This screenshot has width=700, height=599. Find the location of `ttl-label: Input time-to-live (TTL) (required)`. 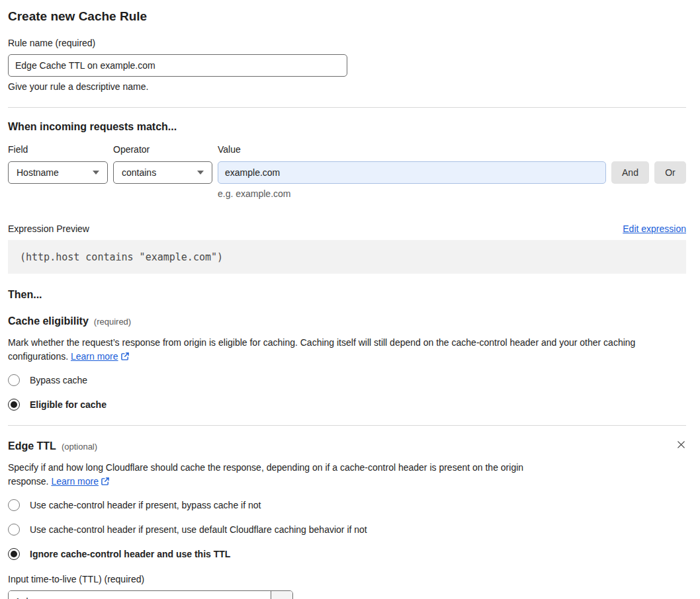

ttl-label: Input time-to-live (TTL) (required) is located at coordinates (347, 579).